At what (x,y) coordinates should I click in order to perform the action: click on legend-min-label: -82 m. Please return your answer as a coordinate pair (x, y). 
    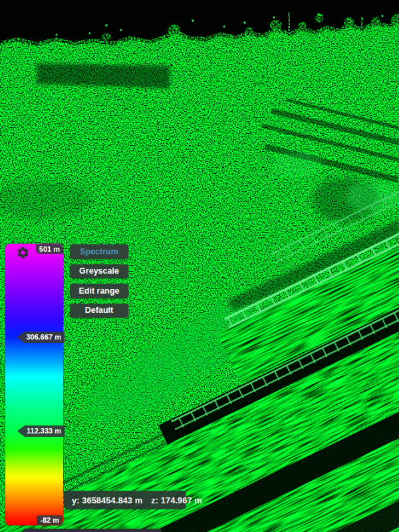
    Looking at the image, I should click on (49, 520).